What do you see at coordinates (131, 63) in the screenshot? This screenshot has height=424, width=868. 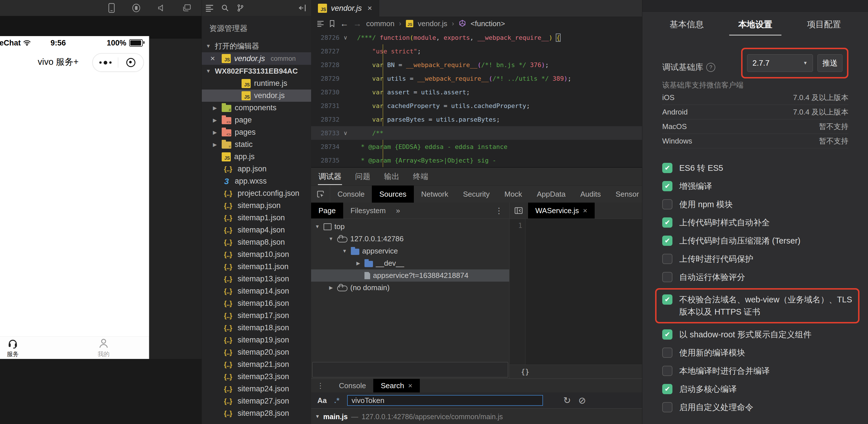 I see `close-minimize-button` at bounding box center [131, 63].